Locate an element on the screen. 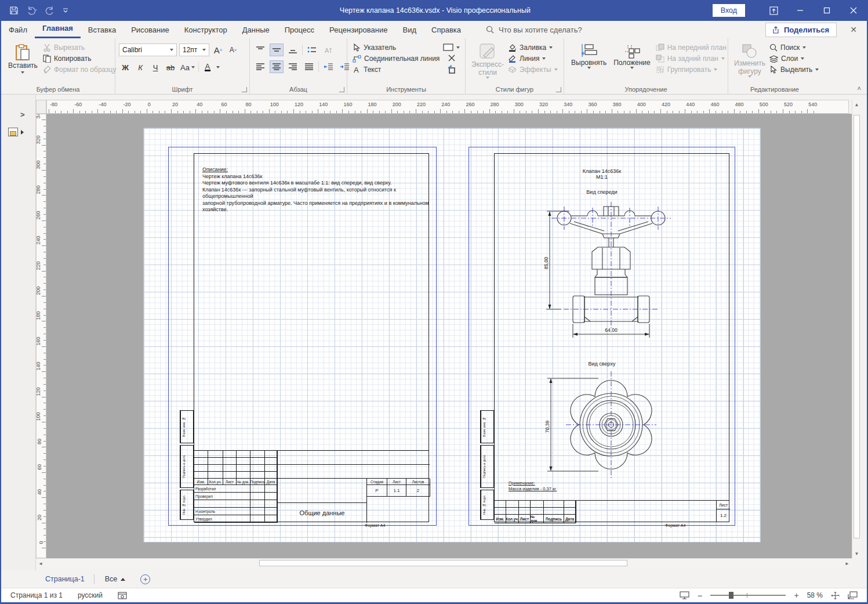 The image size is (868, 604). scroll-down-button: ▼ is located at coordinates (857, 554).